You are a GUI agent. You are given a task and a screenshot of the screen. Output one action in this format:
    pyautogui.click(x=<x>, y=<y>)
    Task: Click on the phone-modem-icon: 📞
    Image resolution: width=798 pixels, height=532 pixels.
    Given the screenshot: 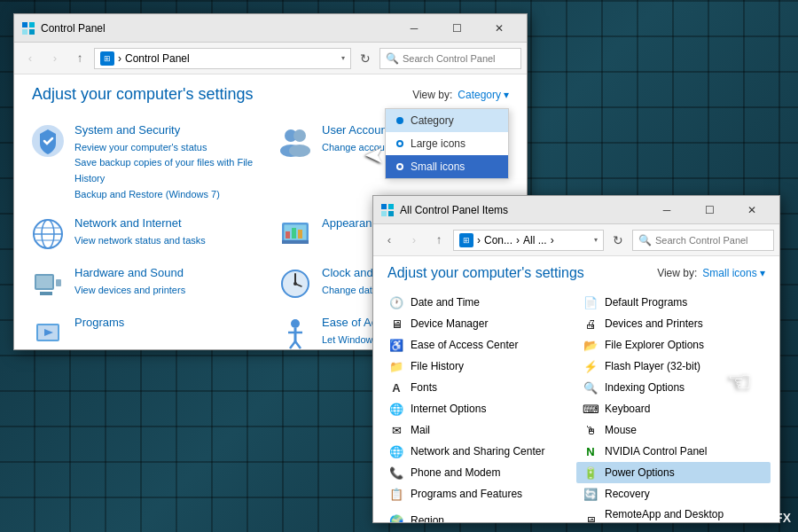 What is the action you would take?
    pyautogui.click(x=396, y=473)
    